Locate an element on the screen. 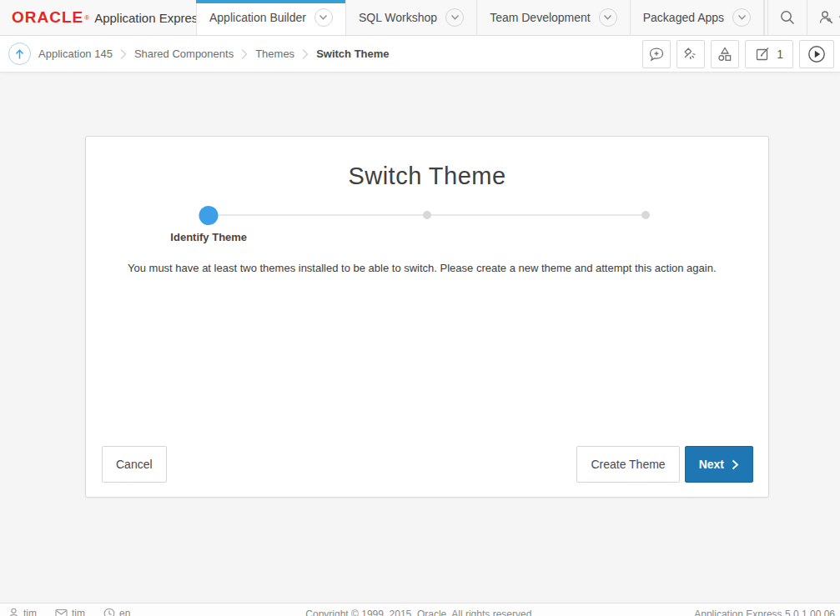 This screenshot has width=840, height=616. run-application-button is located at coordinates (817, 54).